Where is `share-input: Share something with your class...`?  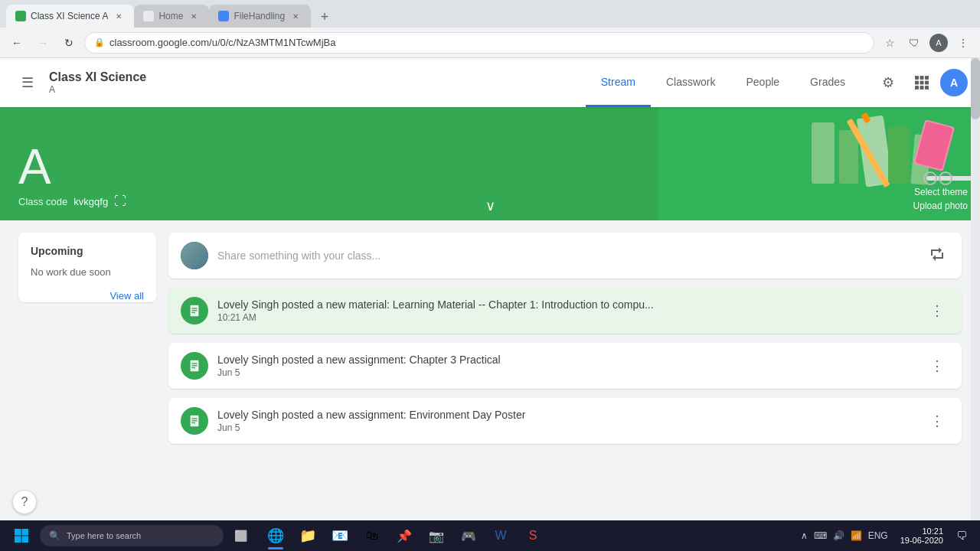 share-input: Share something with your class... is located at coordinates (567, 256).